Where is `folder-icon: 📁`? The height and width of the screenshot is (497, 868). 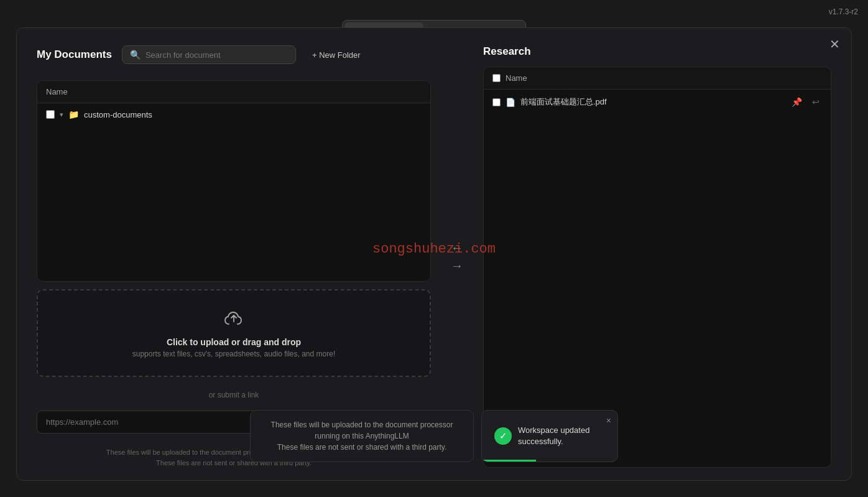
folder-icon: 📁 is located at coordinates (73, 114).